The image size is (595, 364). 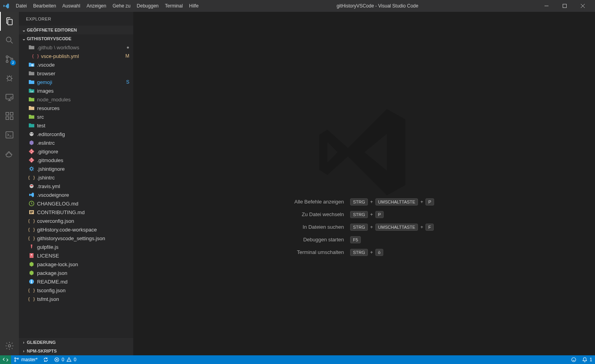 What do you see at coordinates (76, 39) in the screenshot?
I see `section-folder: ⌄ GITHISTORYVSCODE` at bounding box center [76, 39].